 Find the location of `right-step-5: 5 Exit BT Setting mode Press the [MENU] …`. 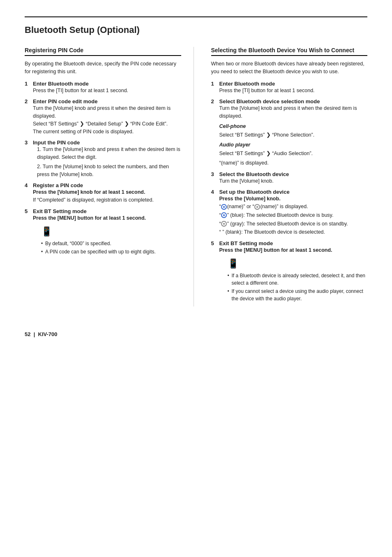

right-step-5: 5 Exit BT Setting mode Press the [MENU] … is located at coordinates (289, 272).